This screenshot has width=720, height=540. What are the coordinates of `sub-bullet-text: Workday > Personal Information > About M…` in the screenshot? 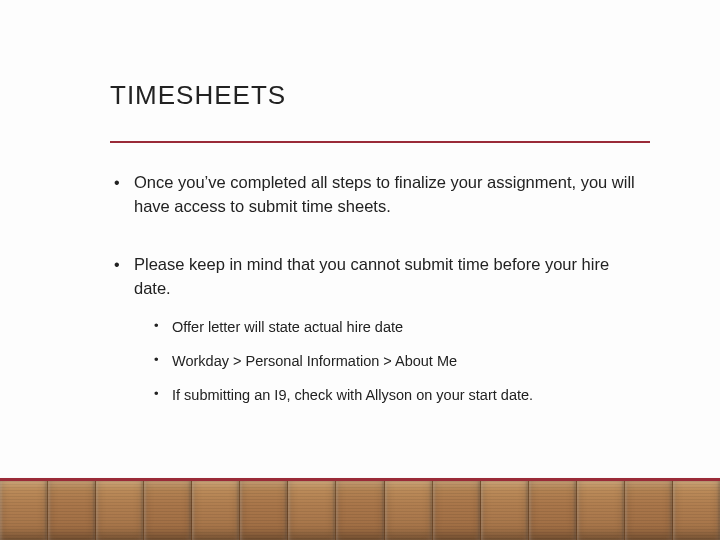 It's located at (314, 361).